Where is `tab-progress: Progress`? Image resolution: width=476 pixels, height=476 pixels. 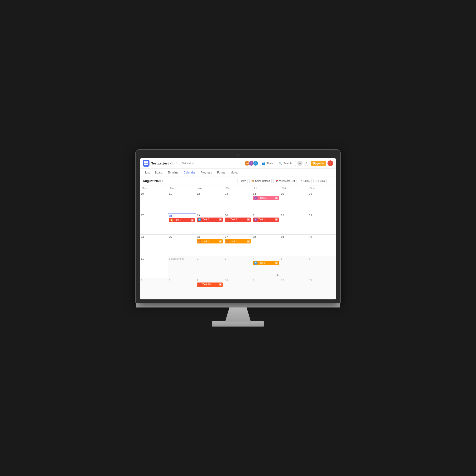
tab-progress: Progress is located at coordinates (206, 173).